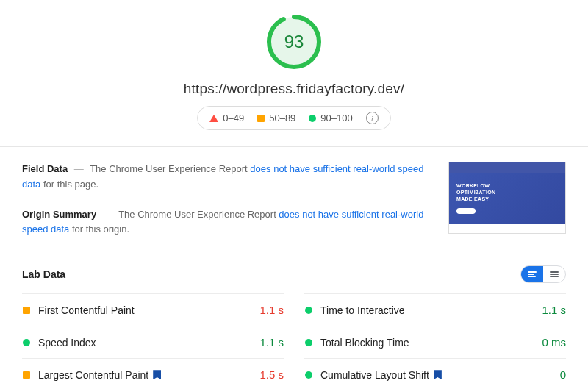 The height and width of the screenshot is (386, 588). What do you see at coordinates (294, 89) in the screenshot?
I see `tested-url: https://wordpress.fridayfactory.dev/` at bounding box center [294, 89].